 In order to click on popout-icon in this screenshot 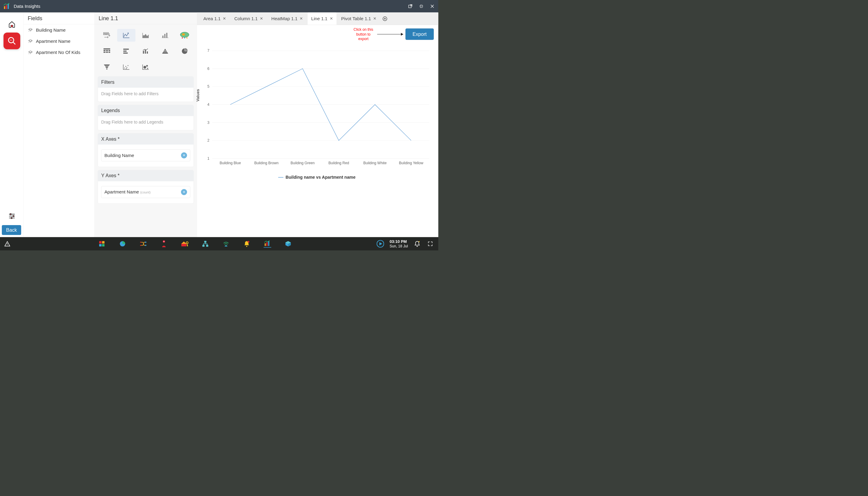, I will do `click(410, 6)`.